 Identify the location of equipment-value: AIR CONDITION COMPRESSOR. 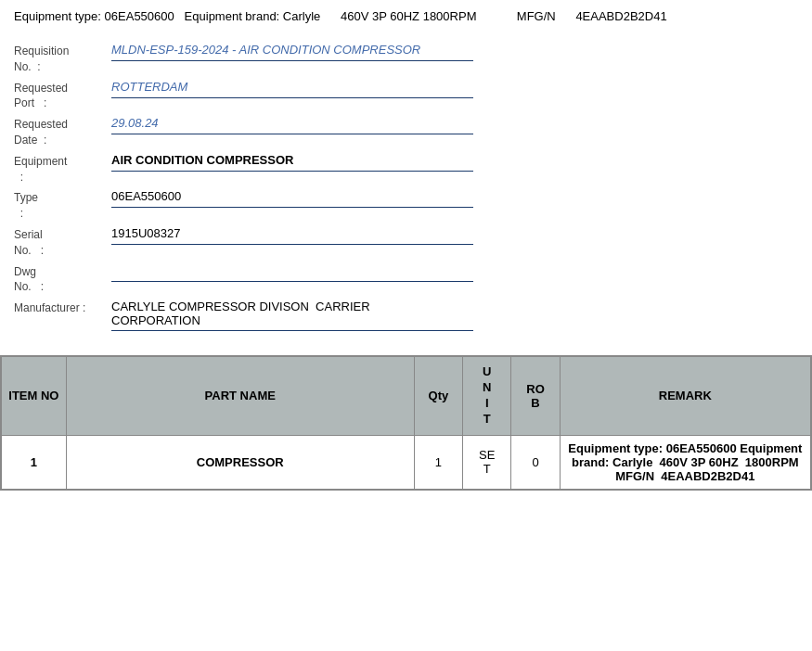
(297, 160).